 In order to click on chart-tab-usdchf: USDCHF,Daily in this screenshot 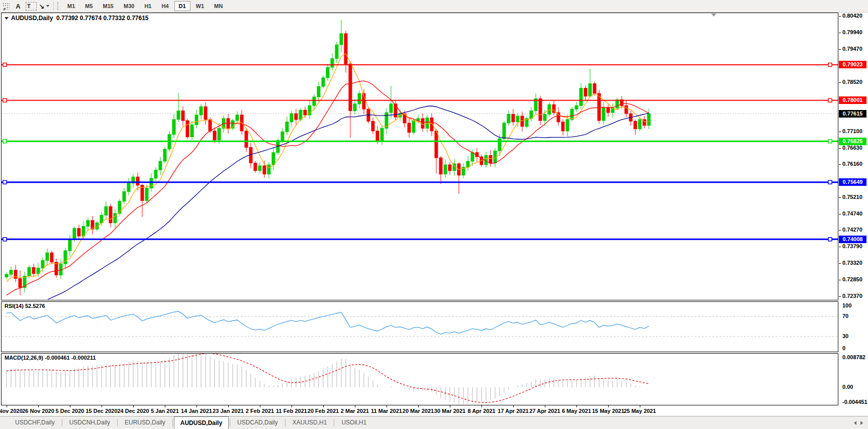, I will do `click(35, 423)`.